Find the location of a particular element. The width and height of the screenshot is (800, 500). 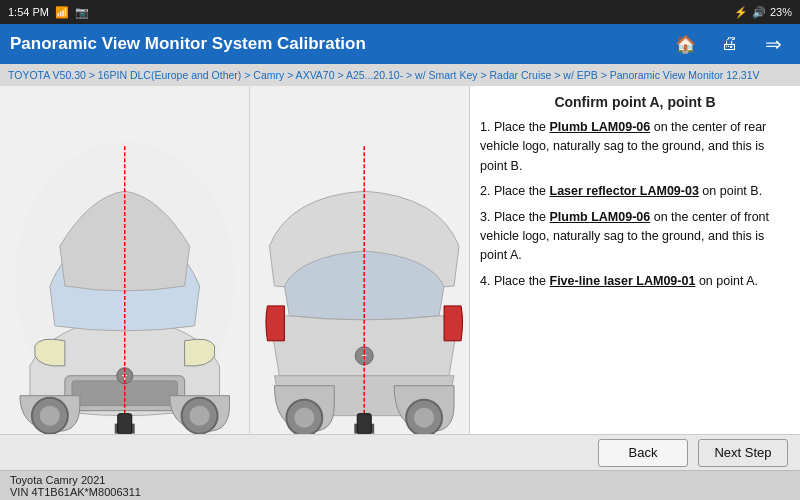

bluetooth-icon: ⚡ is located at coordinates (741, 12).